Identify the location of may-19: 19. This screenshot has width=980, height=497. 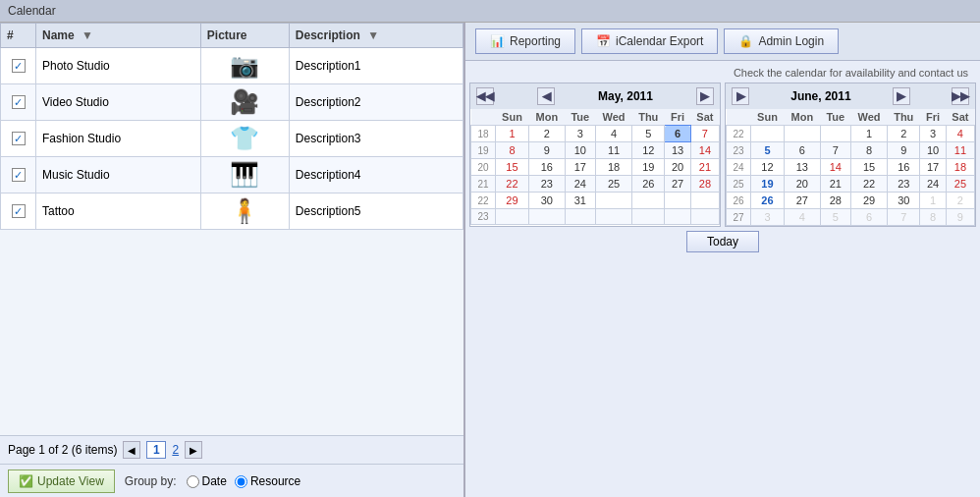
(648, 167).